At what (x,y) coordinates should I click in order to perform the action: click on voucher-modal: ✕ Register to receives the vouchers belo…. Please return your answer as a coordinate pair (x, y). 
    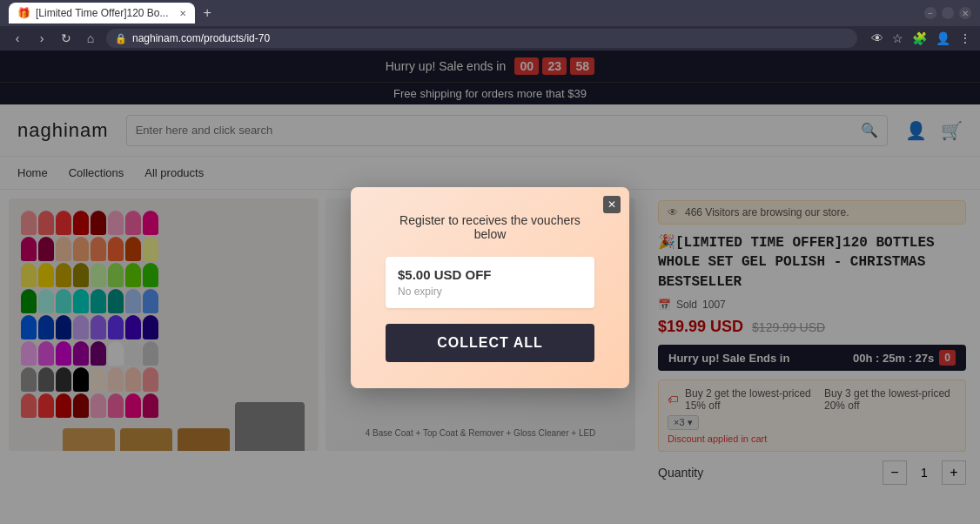
    Looking at the image, I should click on (490, 287).